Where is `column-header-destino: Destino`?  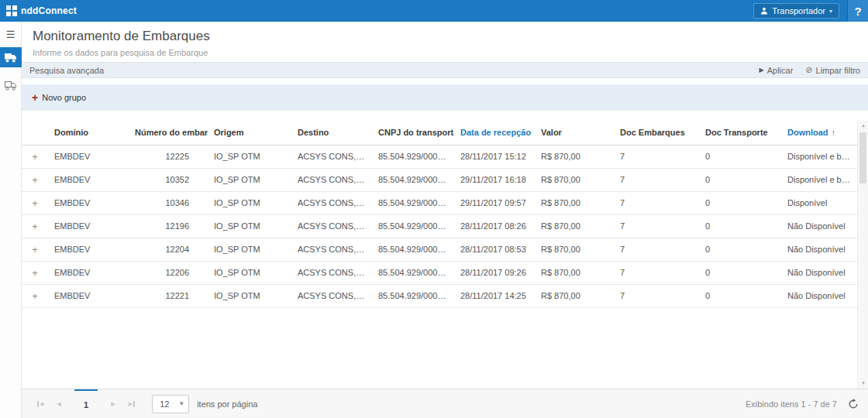
column-header-destino: Destino is located at coordinates (332, 132).